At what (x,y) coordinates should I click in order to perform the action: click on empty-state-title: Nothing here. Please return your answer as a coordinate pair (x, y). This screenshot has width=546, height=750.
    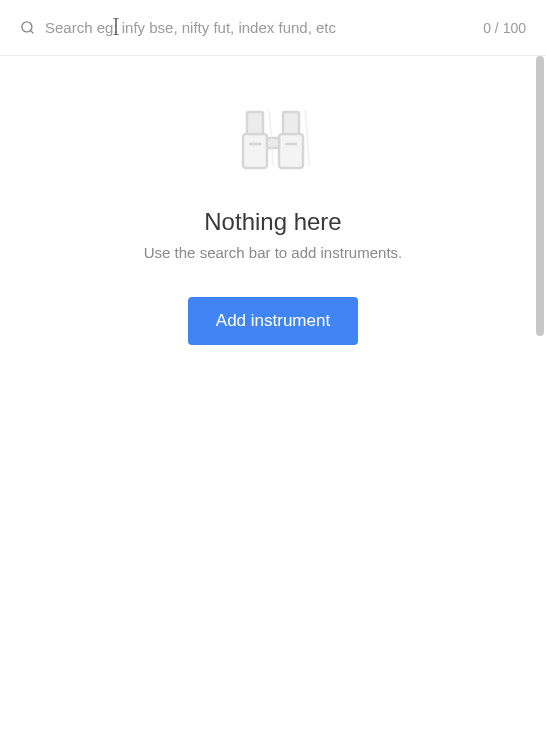
    Looking at the image, I should click on (272, 222).